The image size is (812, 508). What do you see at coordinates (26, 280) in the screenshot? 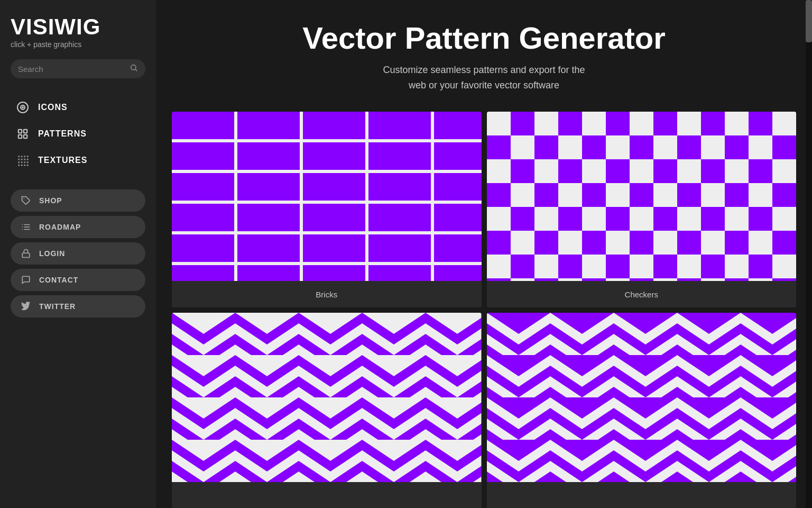
I see `chat-icon` at bounding box center [26, 280].